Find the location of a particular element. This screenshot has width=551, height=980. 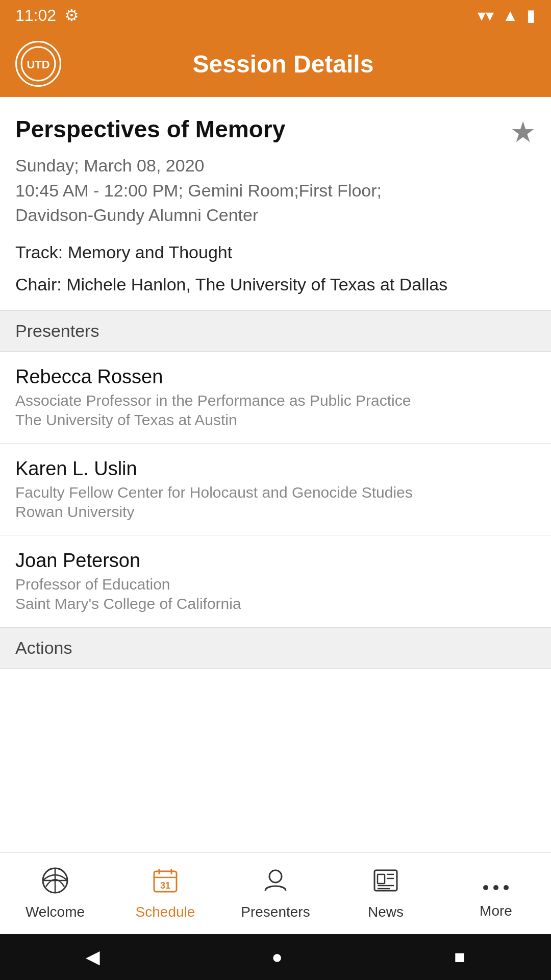

welcome-label: Welcome is located at coordinates (55, 912).